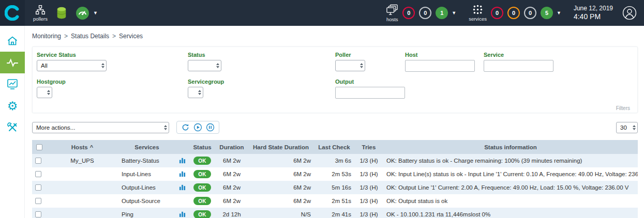 The image size is (644, 218). What do you see at coordinates (478, 9) in the screenshot?
I see `services-icon` at bounding box center [478, 9].